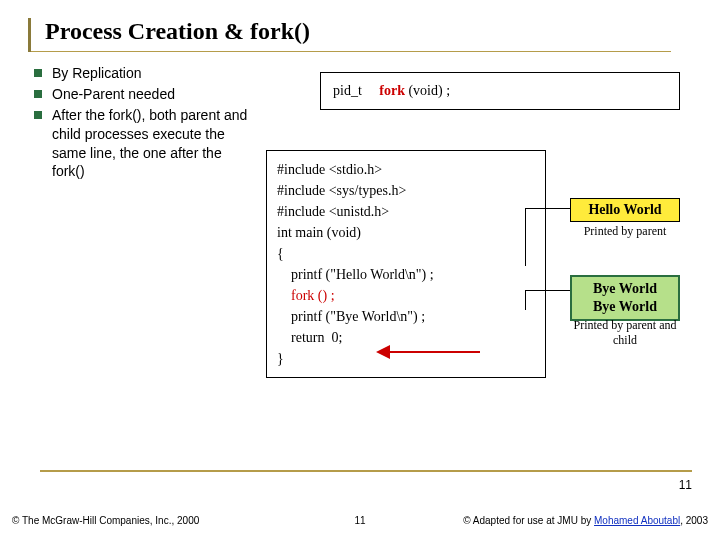 The height and width of the screenshot is (540, 720). I want to click on output-bye-caption: Printed by parent and child, so click(625, 333).